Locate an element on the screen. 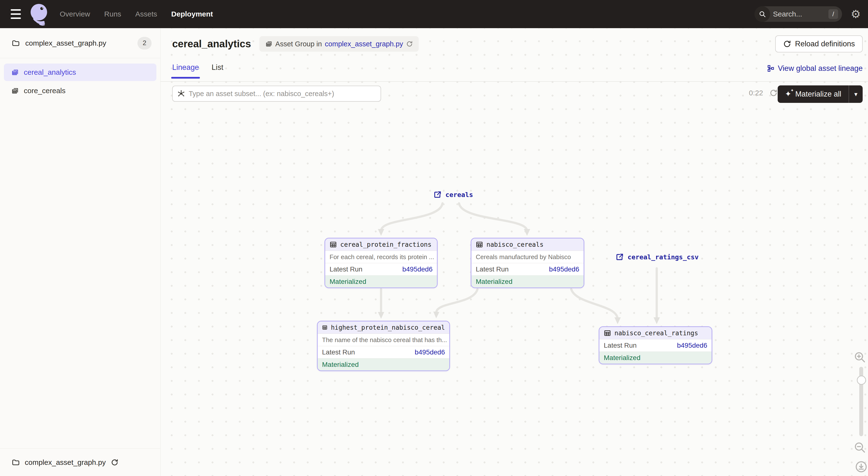 Image resolution: width=868 pixels, height=476 pixels. asset-group-pill: Asset Group in complex_asset_graph.py is located at coordinates (339, 44).